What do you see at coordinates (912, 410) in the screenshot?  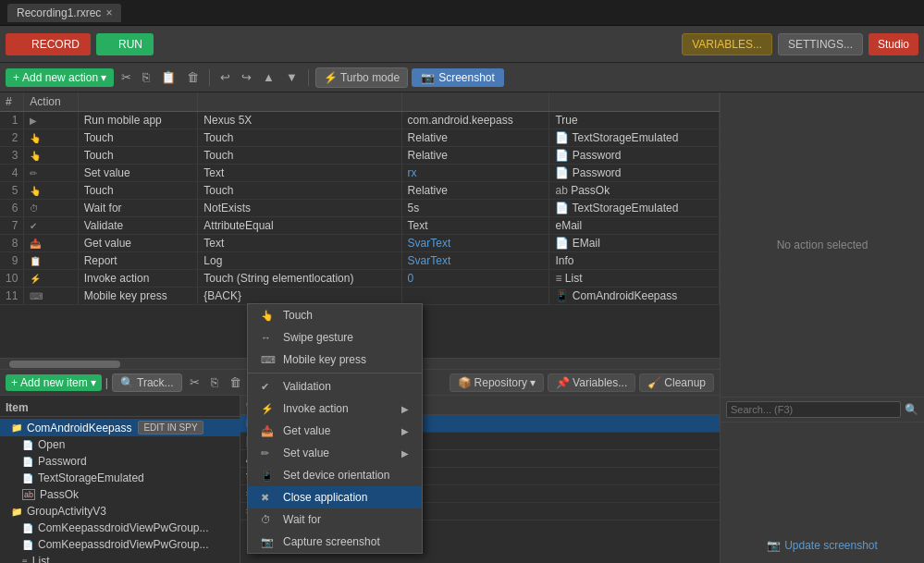 I see `search-icon: 🔍` at bounding box center [912, 410].